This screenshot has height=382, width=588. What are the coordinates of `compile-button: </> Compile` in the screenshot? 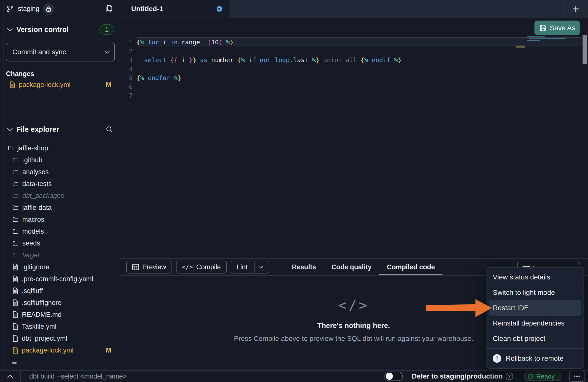 It's located at (201, 267).